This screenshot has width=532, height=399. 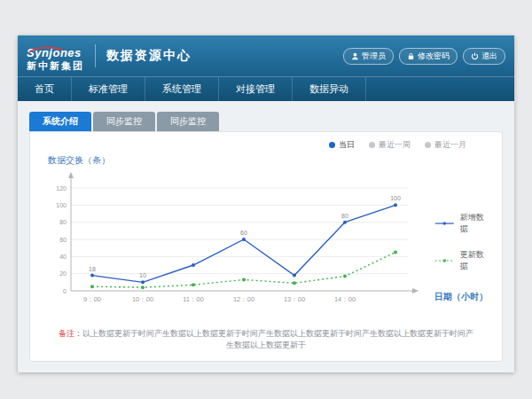 What do you see at coordinates (61, 188) in the screenshot?
I see `svg-text: 120` at bounding box center [61, 188].